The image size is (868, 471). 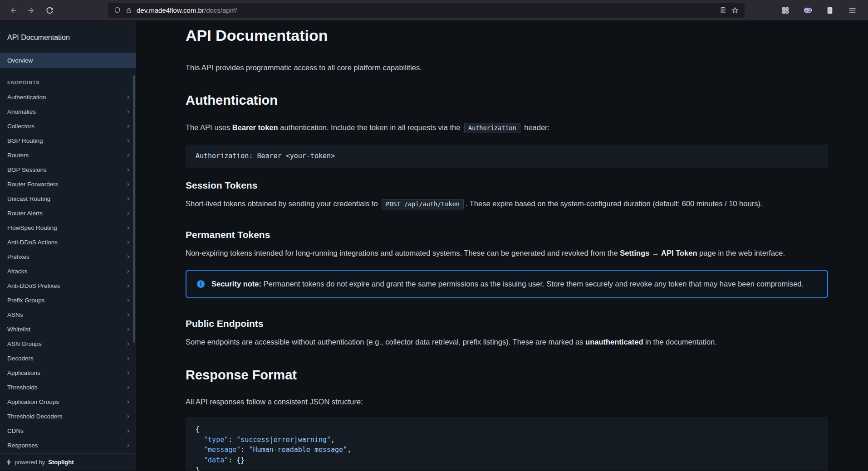 I want to click on public-endpoints-heading: Public Endpoints, so click(x=507, y=324).